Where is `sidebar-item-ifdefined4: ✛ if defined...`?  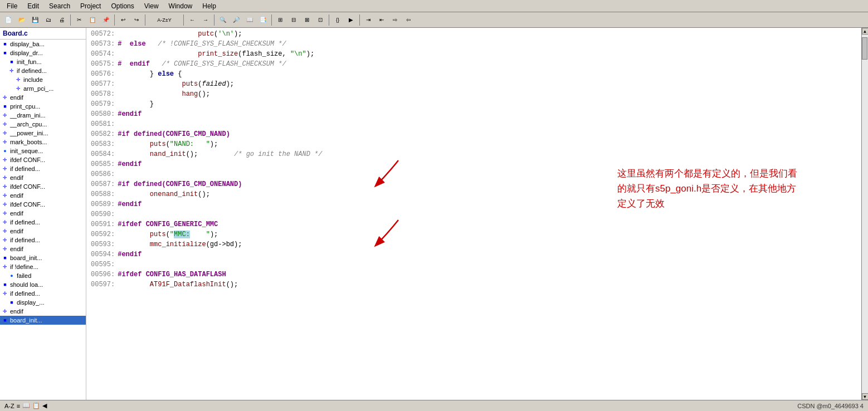
sidebar-item-ifdefined4: ✛ if defined... is located at coordinates (43, 293).